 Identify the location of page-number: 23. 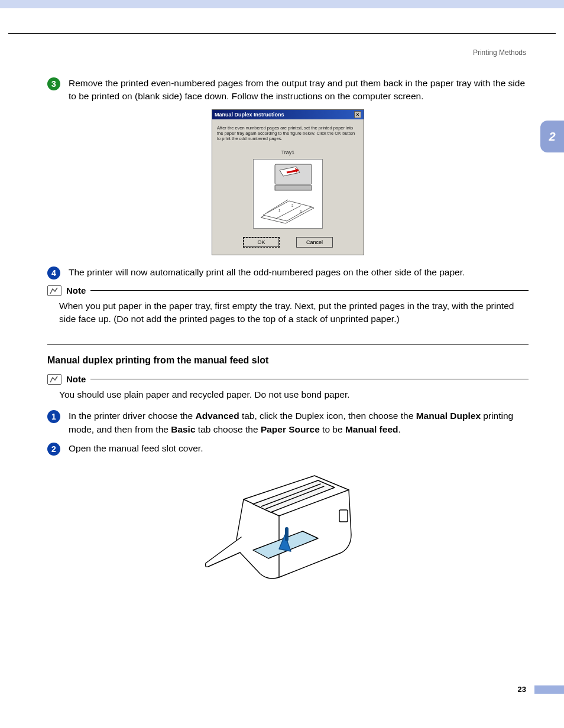
(522, 689).